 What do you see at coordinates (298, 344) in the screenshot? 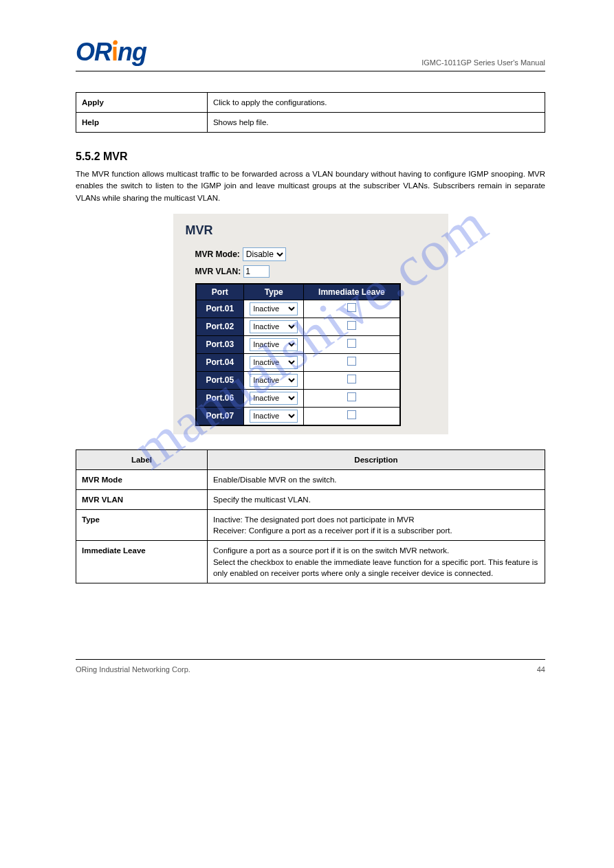
I see `mvr-port-row: Port.03Inactive` at bounding box center [298, 344].